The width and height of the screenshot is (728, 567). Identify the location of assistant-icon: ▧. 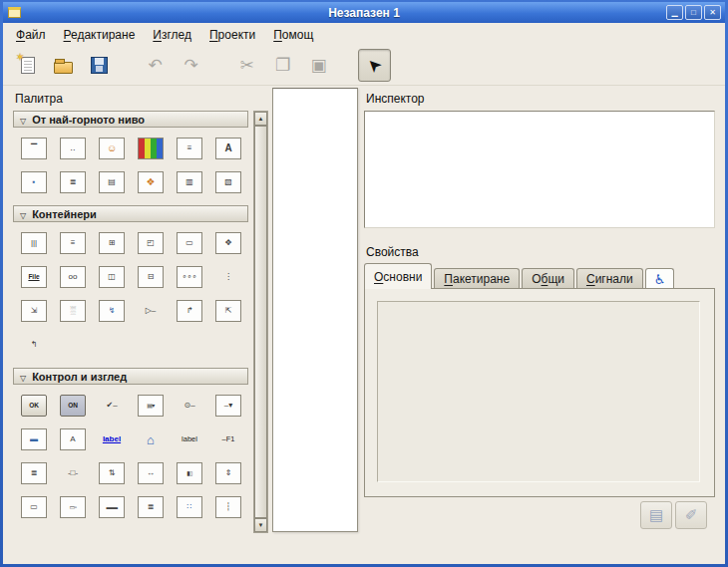
(228, 182).